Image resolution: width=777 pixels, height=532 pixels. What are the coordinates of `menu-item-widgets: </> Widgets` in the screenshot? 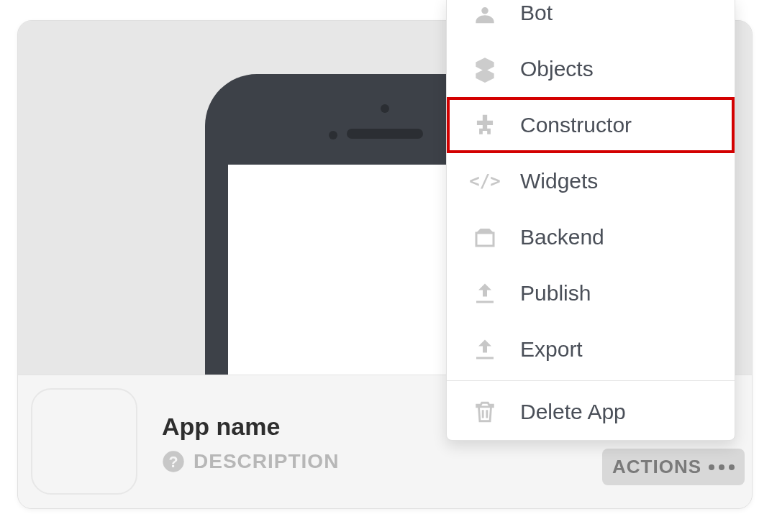 It's located at (591, 181).